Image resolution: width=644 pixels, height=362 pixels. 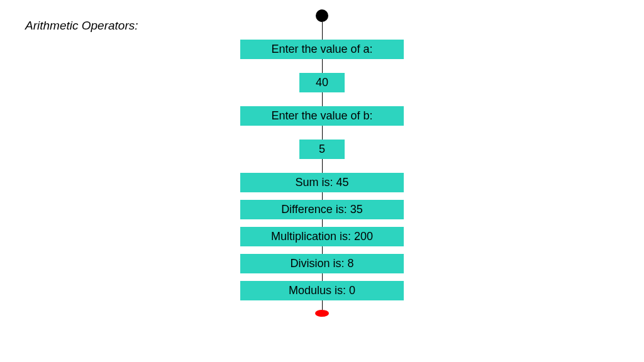 I want to click on step-difference: Difference is: 35, so click(x=322, y=210).